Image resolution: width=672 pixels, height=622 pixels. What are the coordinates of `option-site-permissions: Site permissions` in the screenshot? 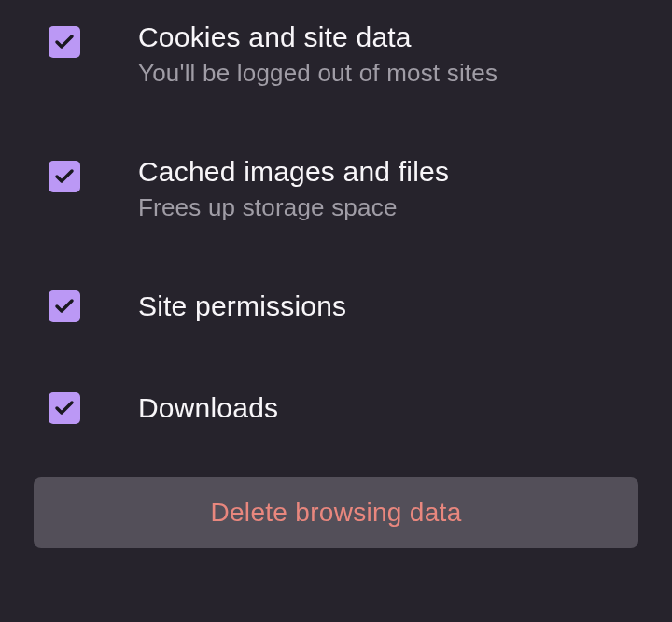 It's located at (336, 306).